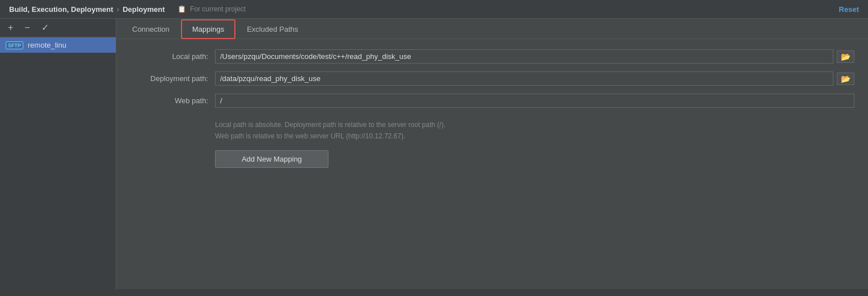 The height and width of the screenshot is (296, 868). What do you see at coordinates (47, 45) in the screenshot?
I see `sidebar-item-label: remote_linu` at bounding box center [47, 45].